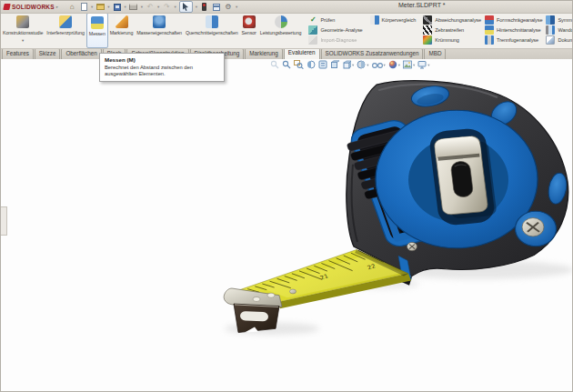 The width and height of the screenshot is (573, 392). Describe the element at coordinates (108, 7) in the screenshot. I see `open-caret-icon: ▾` at that location.